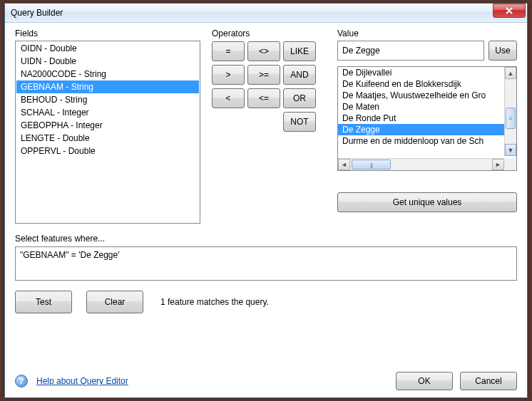 The width and height of the screenshot is (532, 401). I want to click on value-item: Durme en de middenloop van de Sch, so click(427, 141).